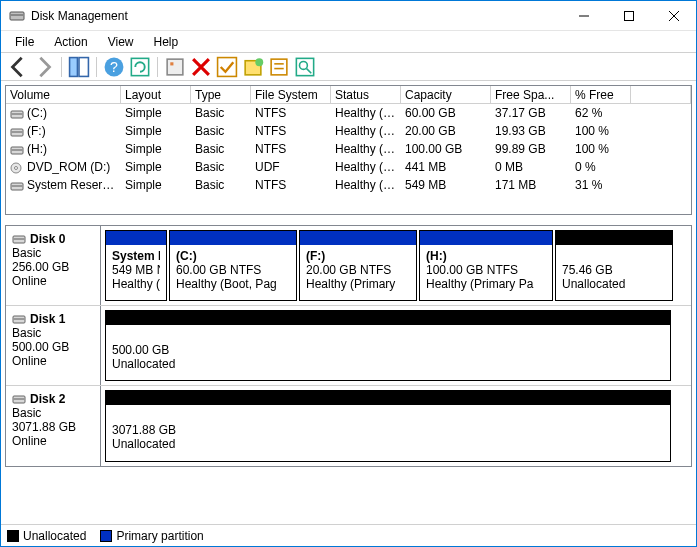  Describe the element at coordinates (531, 94) in the screenshot. I see `col-free: Free Spa...` at that location.